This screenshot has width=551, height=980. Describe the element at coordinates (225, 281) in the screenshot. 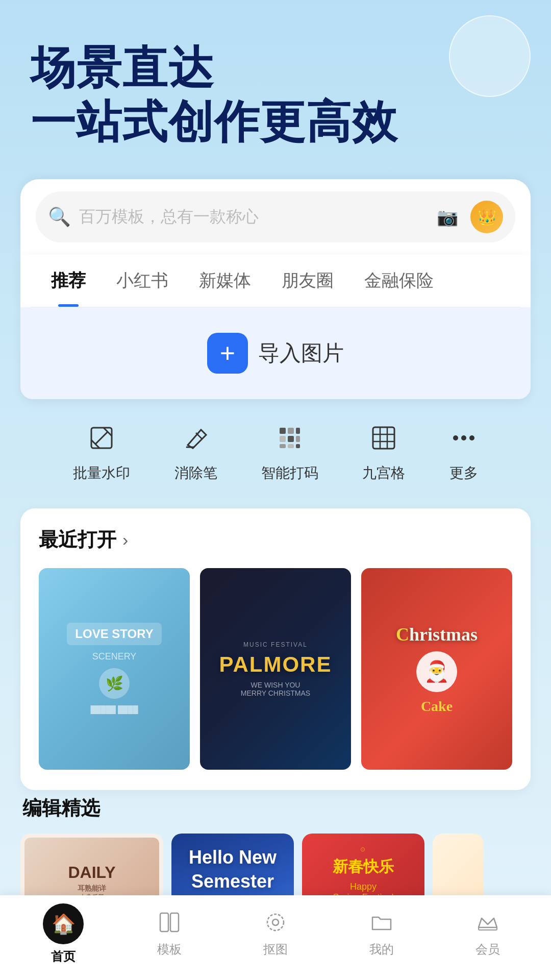

I see `tab-newmedia: 新媒体` at that location.